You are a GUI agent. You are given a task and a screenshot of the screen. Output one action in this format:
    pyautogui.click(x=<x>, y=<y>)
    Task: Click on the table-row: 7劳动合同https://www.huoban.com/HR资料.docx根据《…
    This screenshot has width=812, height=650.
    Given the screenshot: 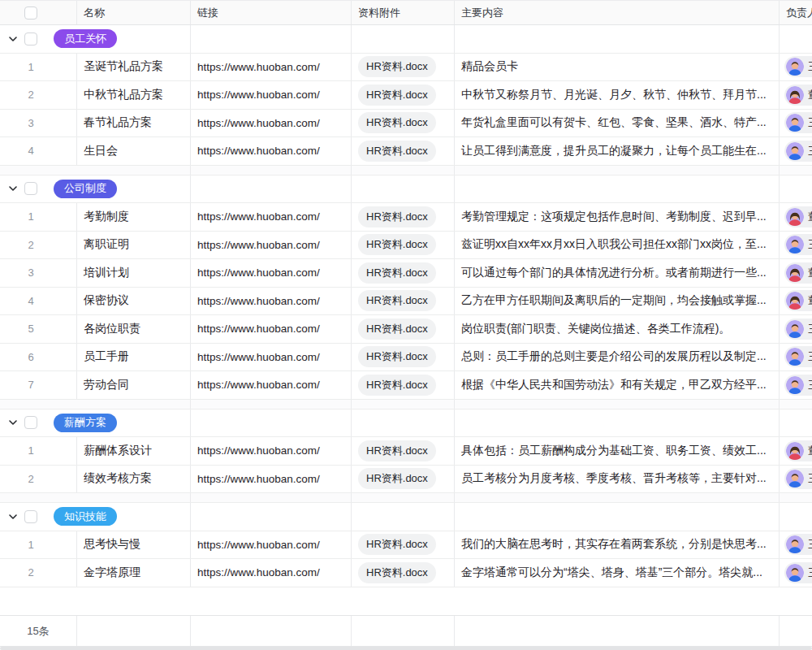 What is the action you would take?
    pyautogui.click(x=406, y=385)
    